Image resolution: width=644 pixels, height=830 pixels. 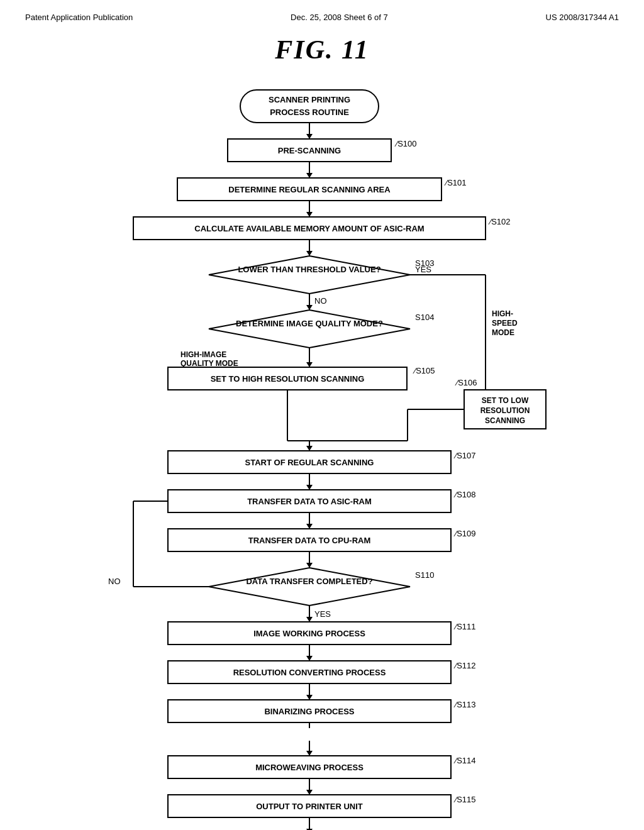 What do you see at coordinates (309, 190) in the screenshot?
I see `svg-text:DETERMINE REGULAR SCANNING ARE: DETERMINE REGULAR SCANNING AREA` at bounding box center [309, 190].